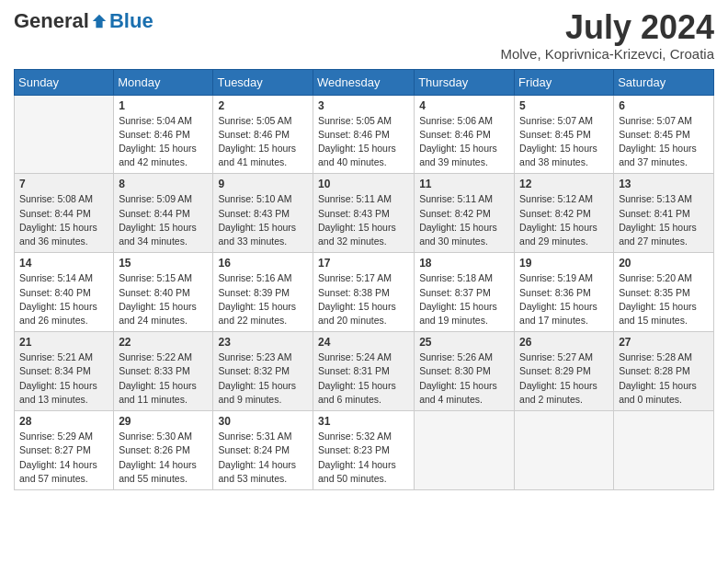 This screenshot has height=563, width=728. I want to click on calendar-cell: 18Sunrise: 5:18 AM Sunset: 8:37 PM Dayli…, so click(465, 293).